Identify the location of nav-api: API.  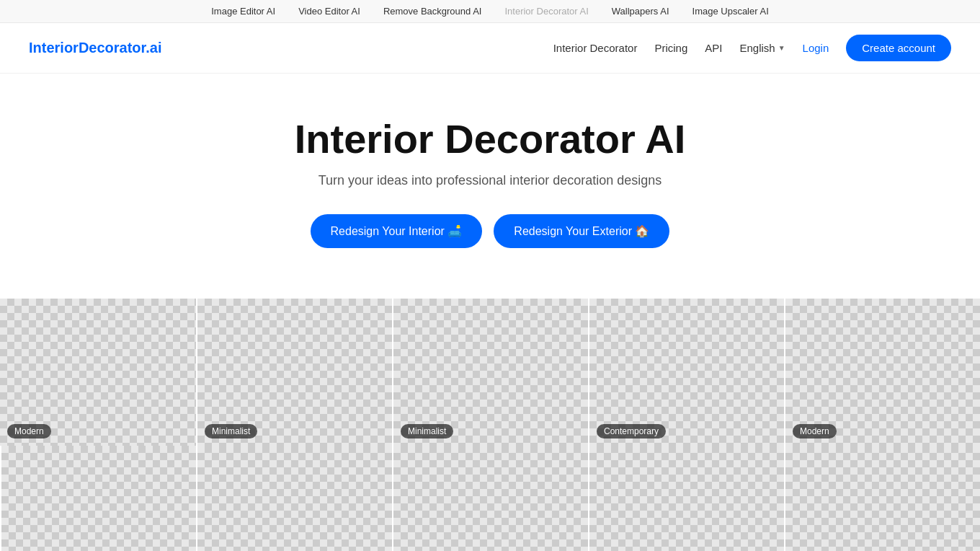
(713, 48).